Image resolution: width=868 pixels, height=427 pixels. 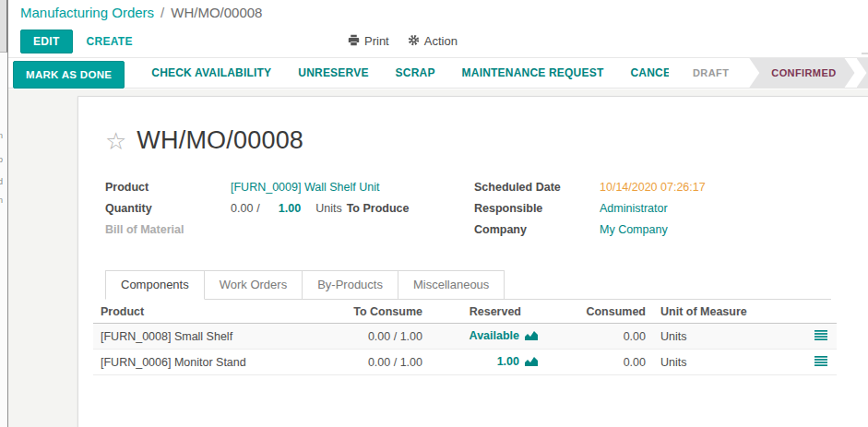 What do you see at coordinates (487, 337) in the screenshot?
I see `cell-reserved: Available` at bounding box center [487, 337].